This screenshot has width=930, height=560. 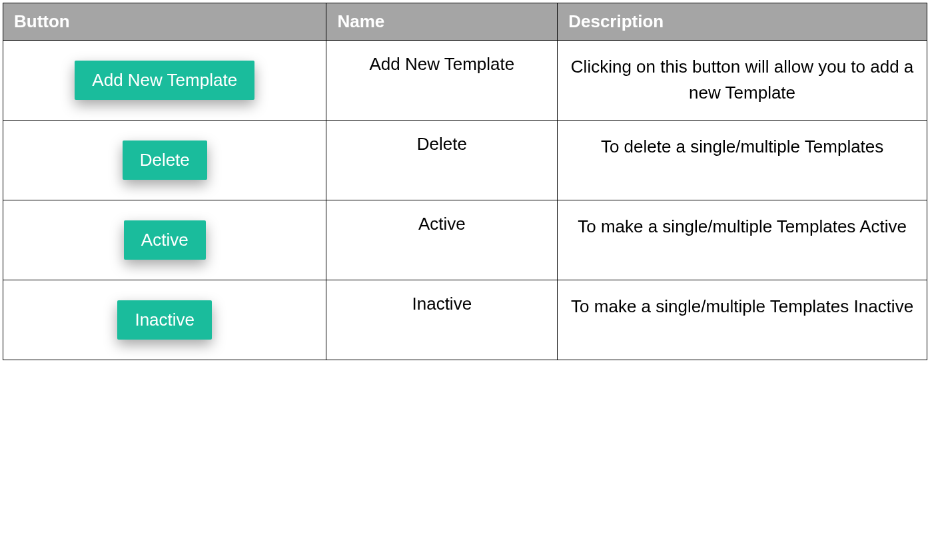 What do you see at coordinates (742, 81) in the screenshot?
I see `description-cell: Clicking on this button will allow you t…` at bounding box center [742, 81].